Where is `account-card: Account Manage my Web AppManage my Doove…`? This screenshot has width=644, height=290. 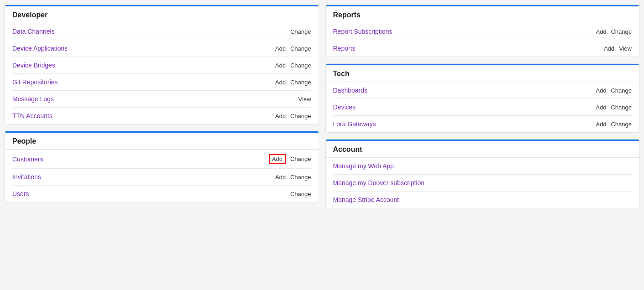 account-card: Account Manage my Web AppManage my Doove… is located at coordinates (483, 174).